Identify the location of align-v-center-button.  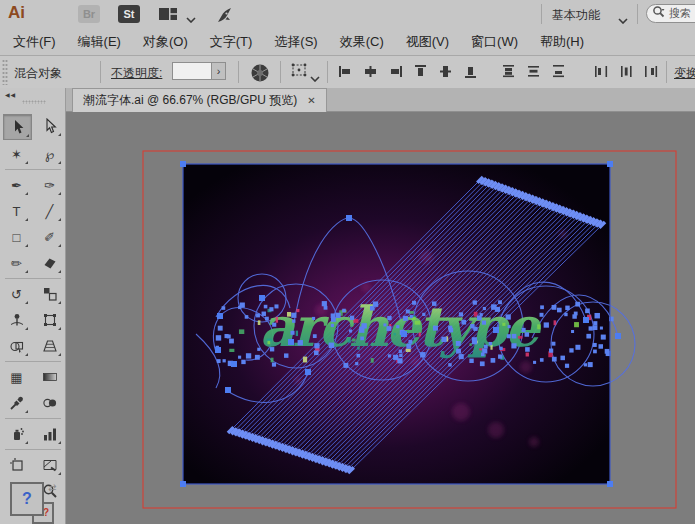
(446, 72).